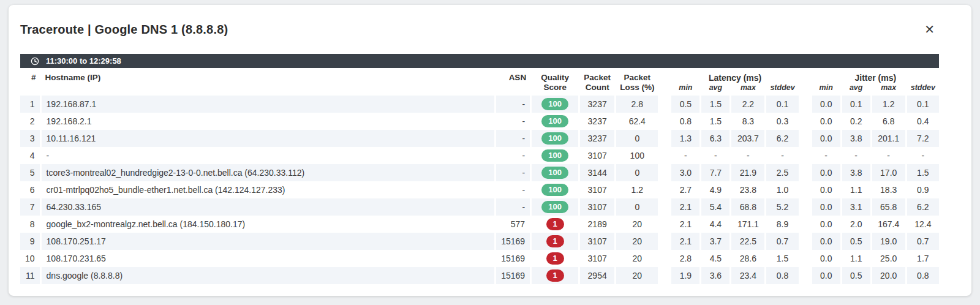 This screenshot has height=305, width=980. What do you see at coordinates (748, 190) in the screenshot?
I see `latency-max-cell: 23.8` at bounding box center [748, 190].